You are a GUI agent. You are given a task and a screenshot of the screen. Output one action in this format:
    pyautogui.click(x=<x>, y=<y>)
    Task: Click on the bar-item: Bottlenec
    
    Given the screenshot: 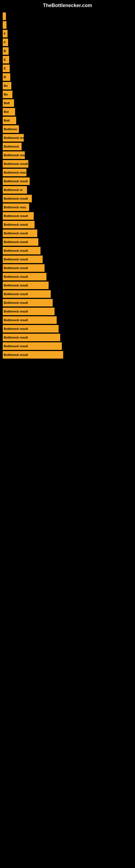 What is the action you would take?
    pyautogui.click(x=11, y=129)
    